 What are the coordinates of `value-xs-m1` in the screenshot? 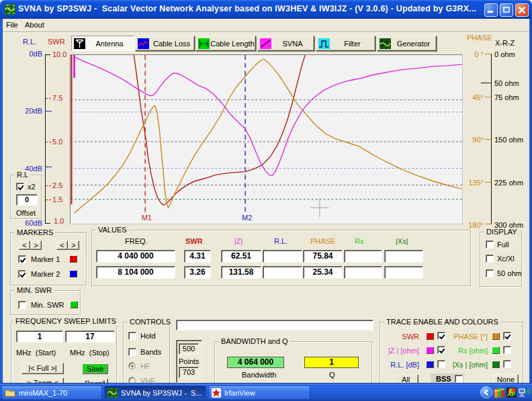 It's located at (404, 257).